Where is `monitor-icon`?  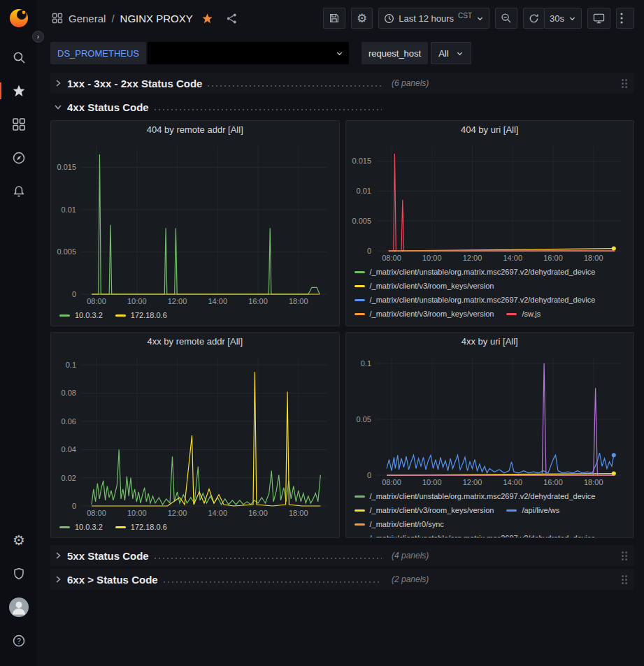
monitor-icon is located at coordinates (599, 18).